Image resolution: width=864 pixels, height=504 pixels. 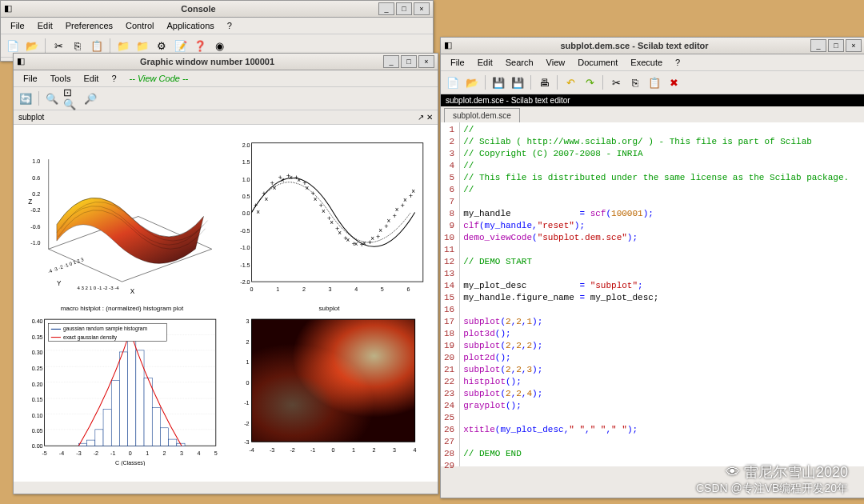 I want to click on menu-view: View, so click(x=556, y=62).